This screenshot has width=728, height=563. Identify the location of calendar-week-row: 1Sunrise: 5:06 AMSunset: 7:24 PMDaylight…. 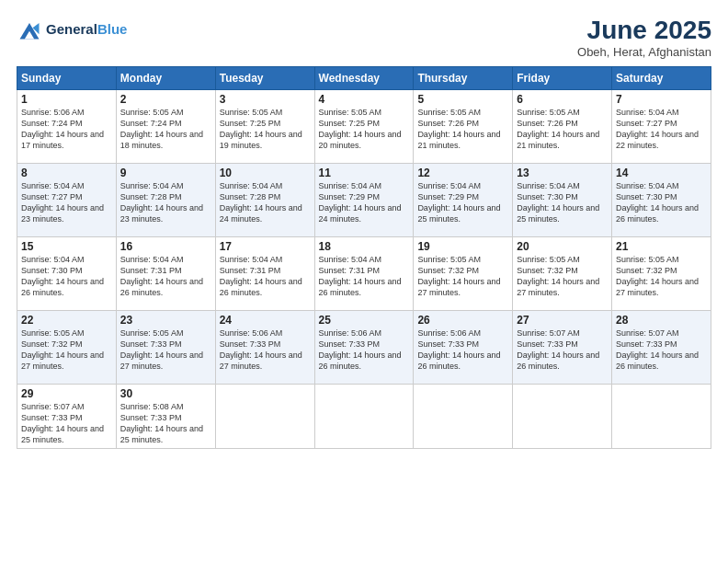
(364, 126).